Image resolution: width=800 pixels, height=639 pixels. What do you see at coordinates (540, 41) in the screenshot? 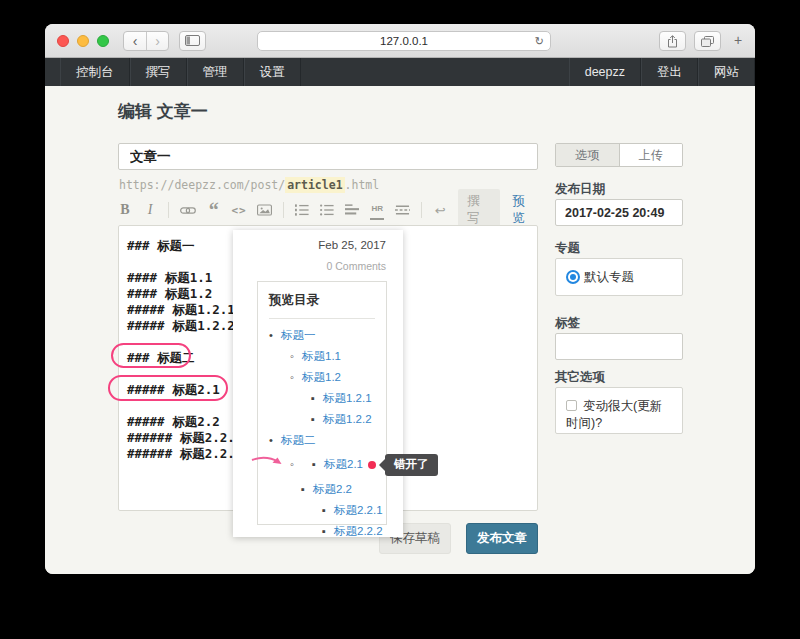
I see `reload-icon: ↻` at bounding box center [540, 41].